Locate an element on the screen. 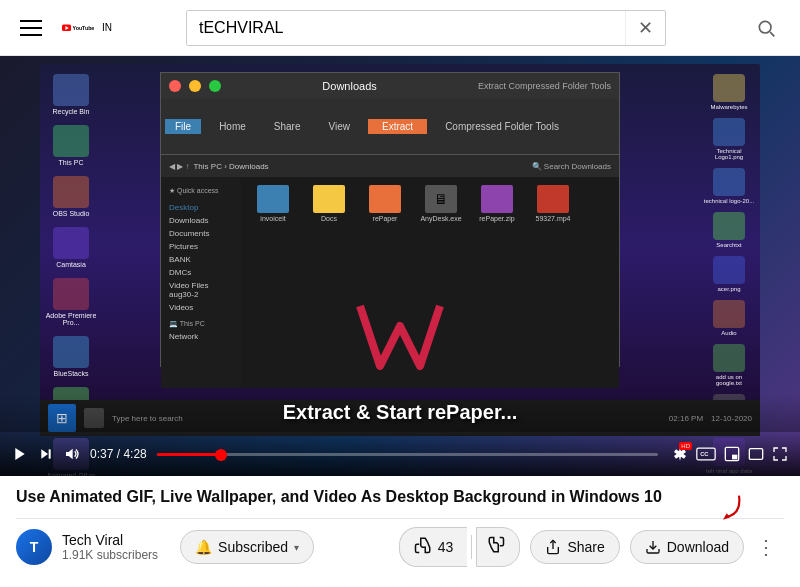  arrow-indicator is located at coordinates (731, 509).